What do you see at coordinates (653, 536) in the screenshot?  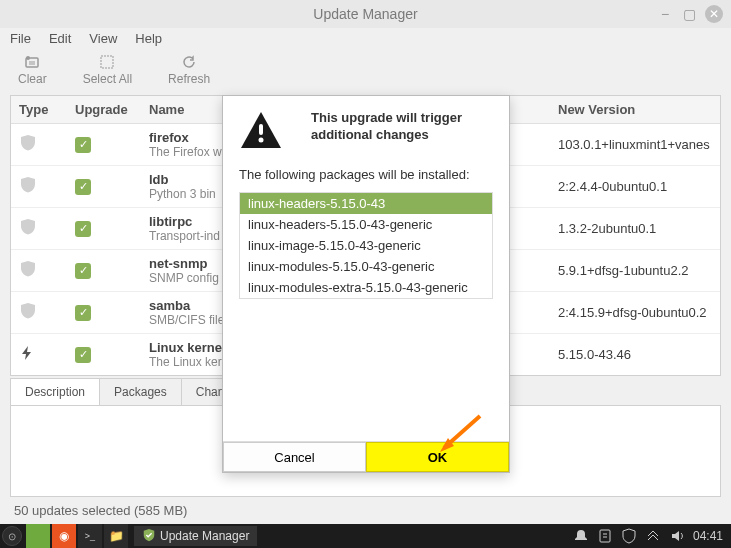 I see `network-icon` at bounding box center [653, 536].